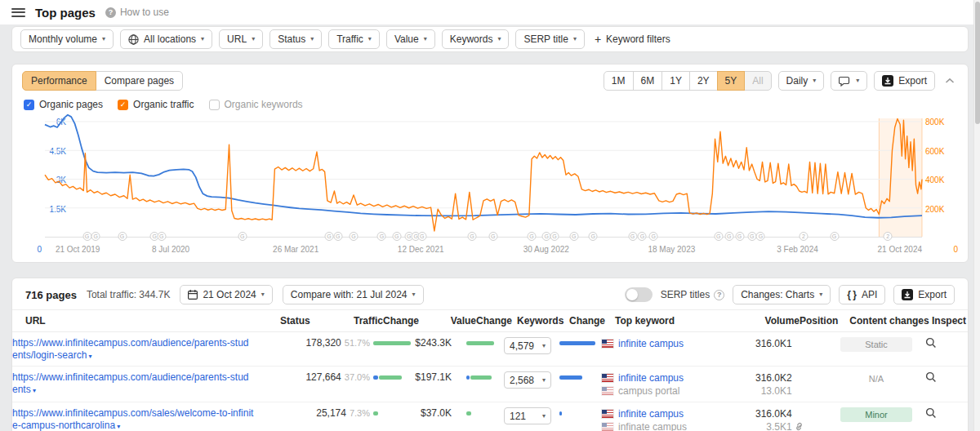  I want to click on granularity-select: Daily ▾, so click(802, 81).